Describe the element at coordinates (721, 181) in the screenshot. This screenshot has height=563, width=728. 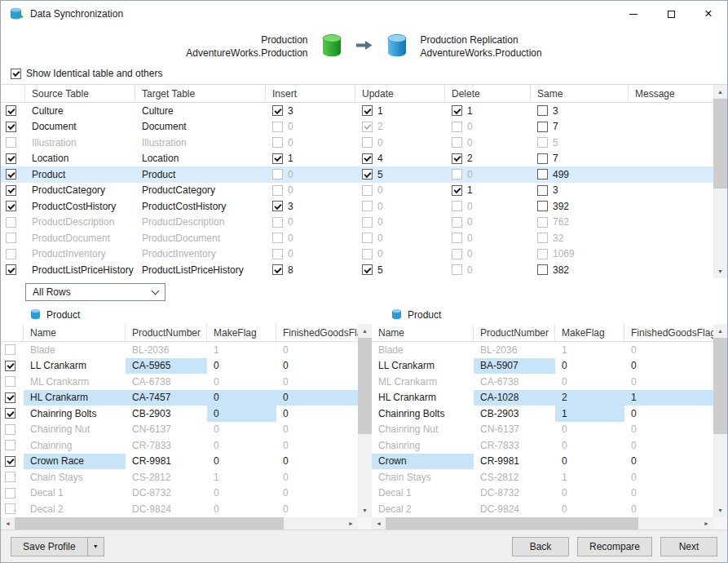
I see `tables-grid-vscrollbar: ▲ ▼` at that location.